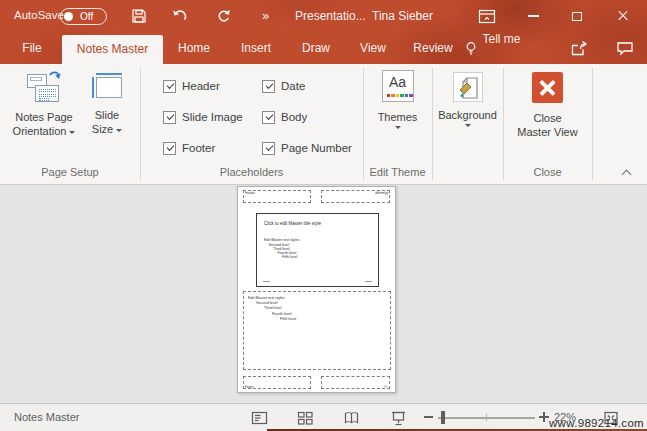  Describe the element at coordinates (400, 96) in the screenshot. I see `theme-color-dots-icon` at that location.